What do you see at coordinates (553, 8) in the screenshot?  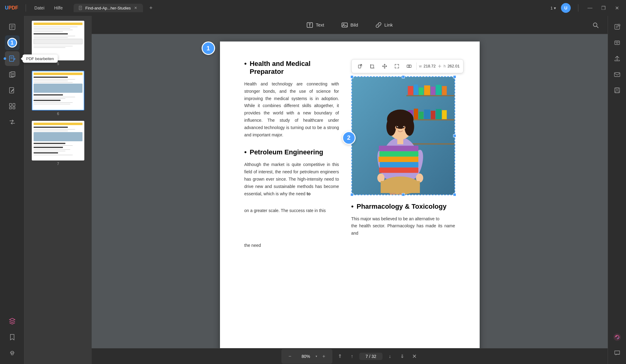 I see `page-indicator: 1 ▾` at bounding box center [553, 8].